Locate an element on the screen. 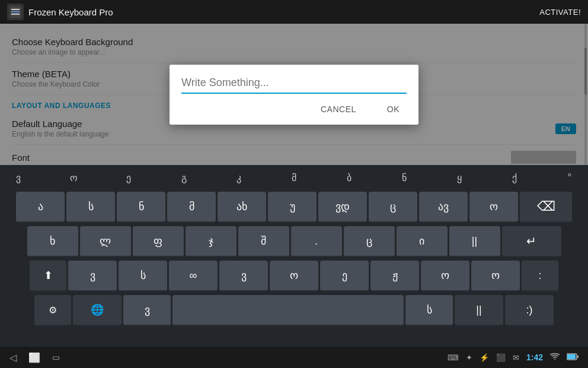 The image size is (588, 368). key-colon: : is located at coordinates (540, 276).